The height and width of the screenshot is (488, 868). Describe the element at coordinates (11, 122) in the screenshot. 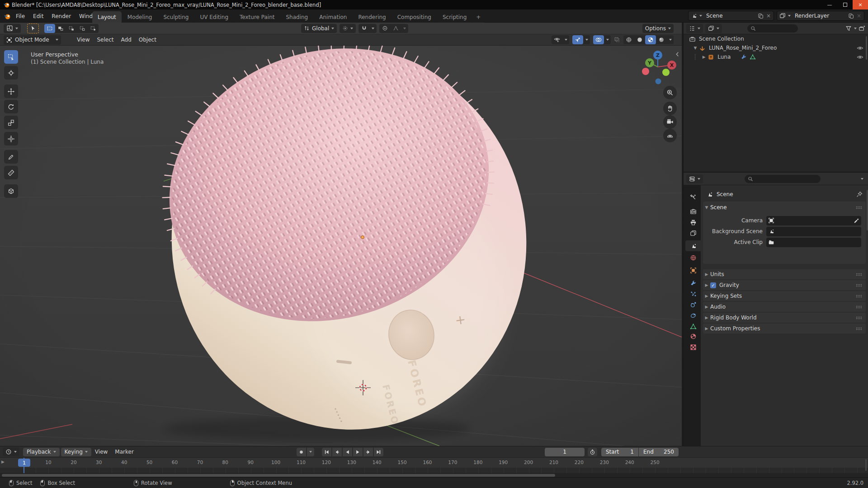

I see `tool-scale-button` at that location.